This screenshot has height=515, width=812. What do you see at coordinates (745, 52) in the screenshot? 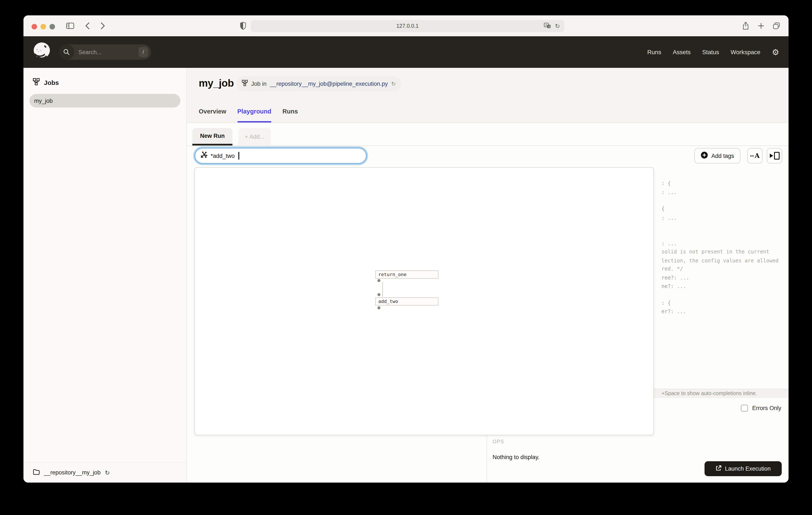
I see `nav-workspace: Workspace` at bounding box center [745, 52].